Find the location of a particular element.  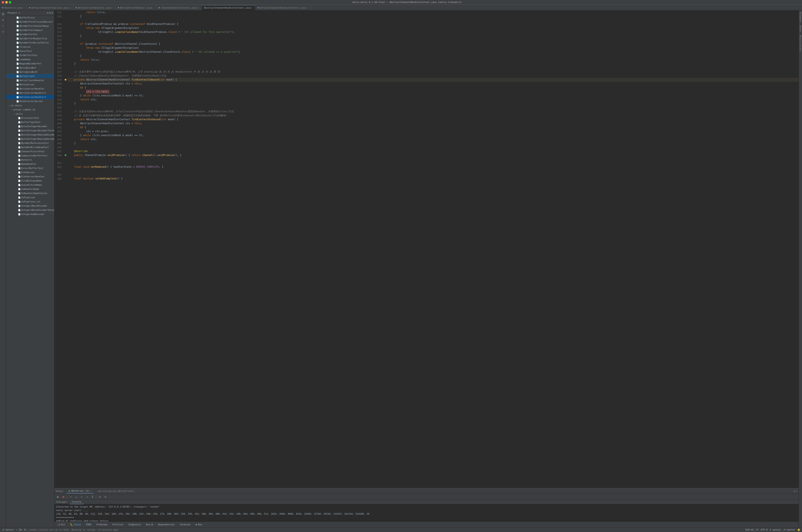

tree-item-bytebufferallocatedirect: 📄ByteBufferAllocateDirect is located at coordinates (30, 22).